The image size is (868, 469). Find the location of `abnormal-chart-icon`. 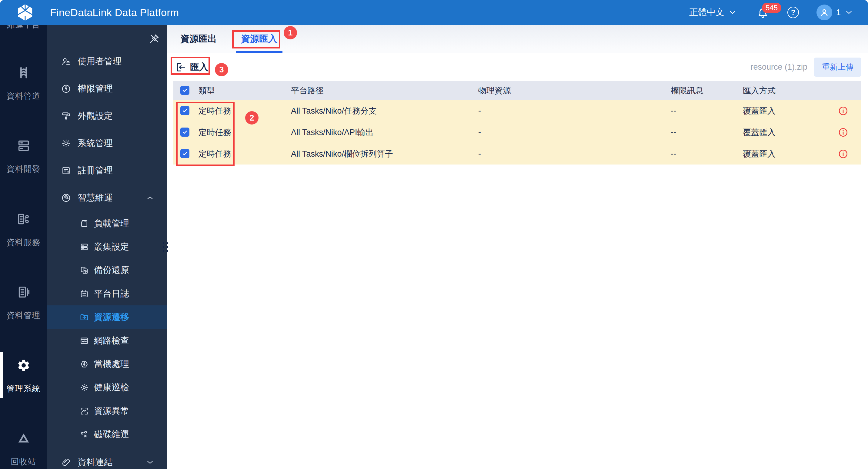

abnormal-chart-icon is located at coordinates (84, 411).